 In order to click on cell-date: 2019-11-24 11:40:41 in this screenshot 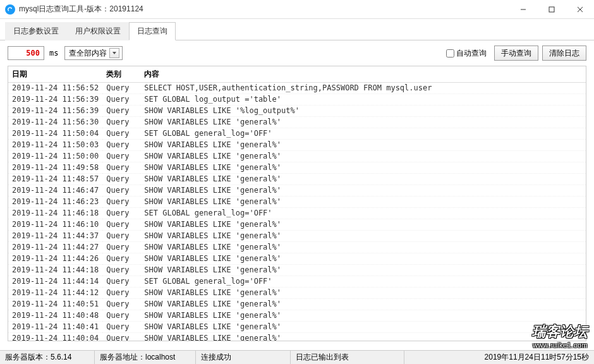, I will do `click(56, 327)`.